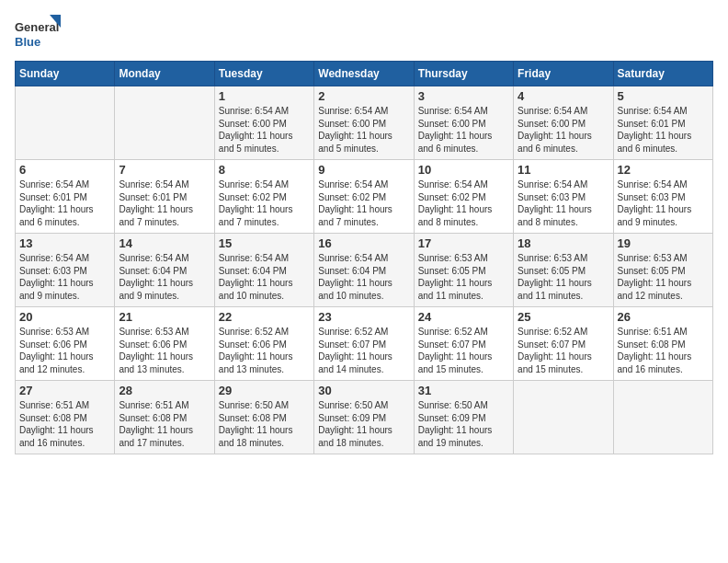  I want to click on day-detail: Sunrise: 6:50 AM Sunset: 6:09 PM Dayligh…, so click(364, 424).